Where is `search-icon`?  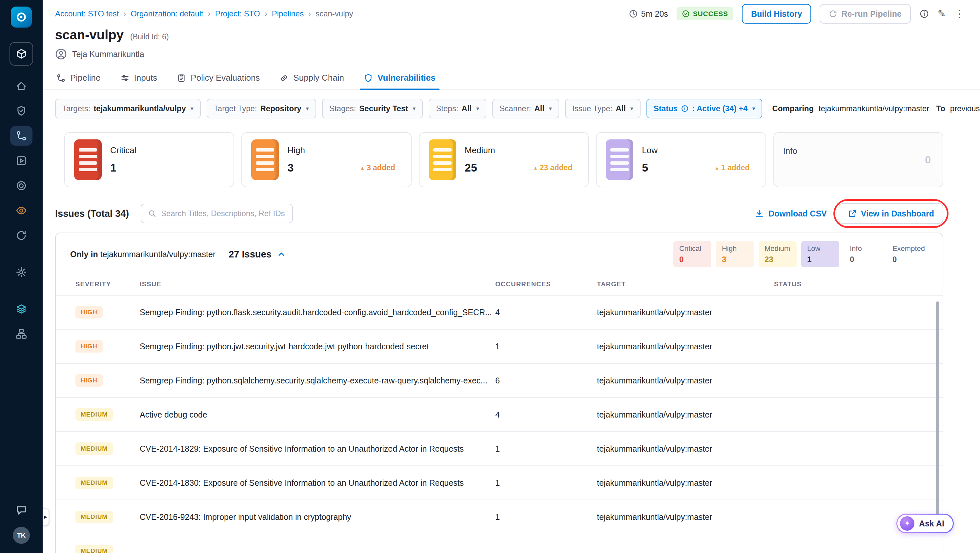
search-icon is located at coordinates (152, 214).